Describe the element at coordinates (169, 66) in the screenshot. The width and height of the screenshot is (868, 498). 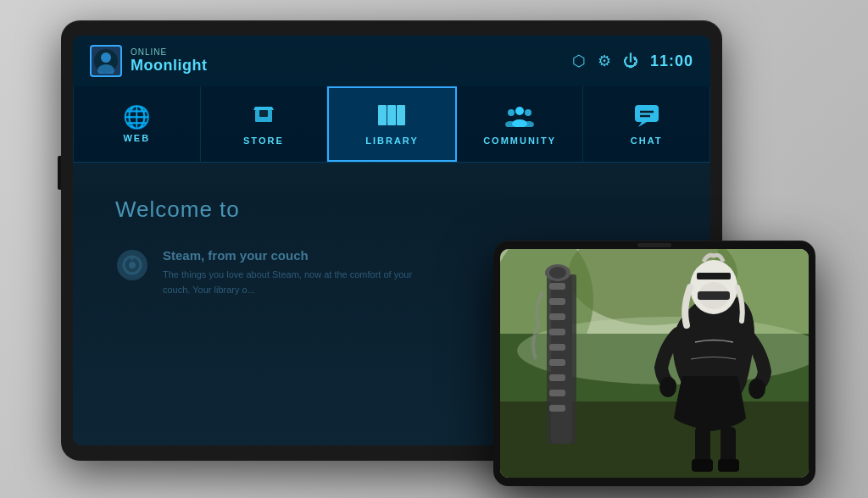
I see `username-label: Moonlight` at that location.